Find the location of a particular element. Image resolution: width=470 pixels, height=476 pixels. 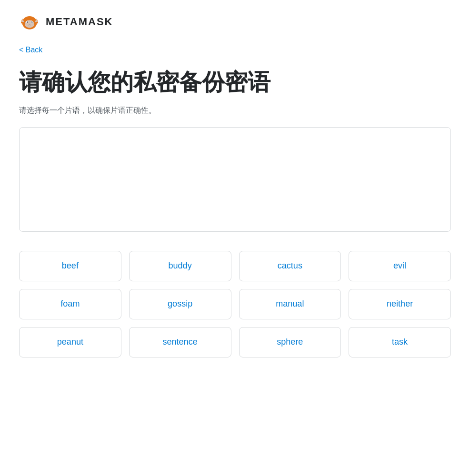

word-chip-foam: foam is located at coordinates (70, 304).